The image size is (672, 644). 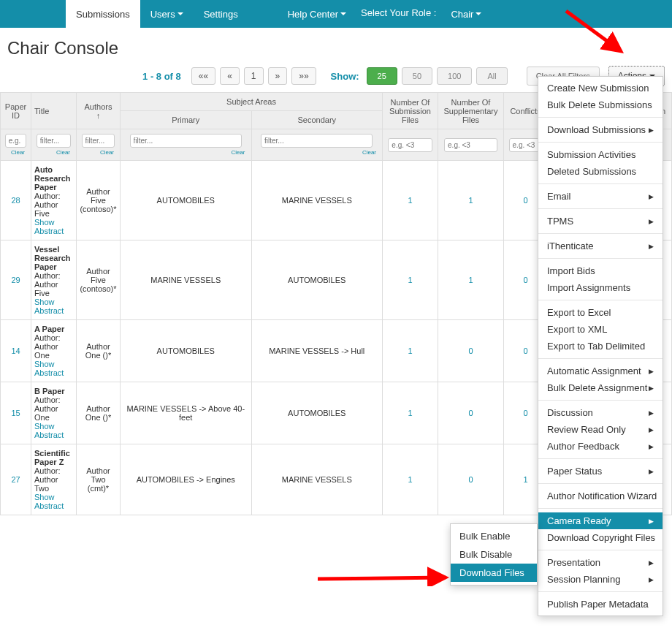 What do you see at coordinates (410, 145) in the screenshot?
I see `filter-sub-files` at bounding box center [410, 145].